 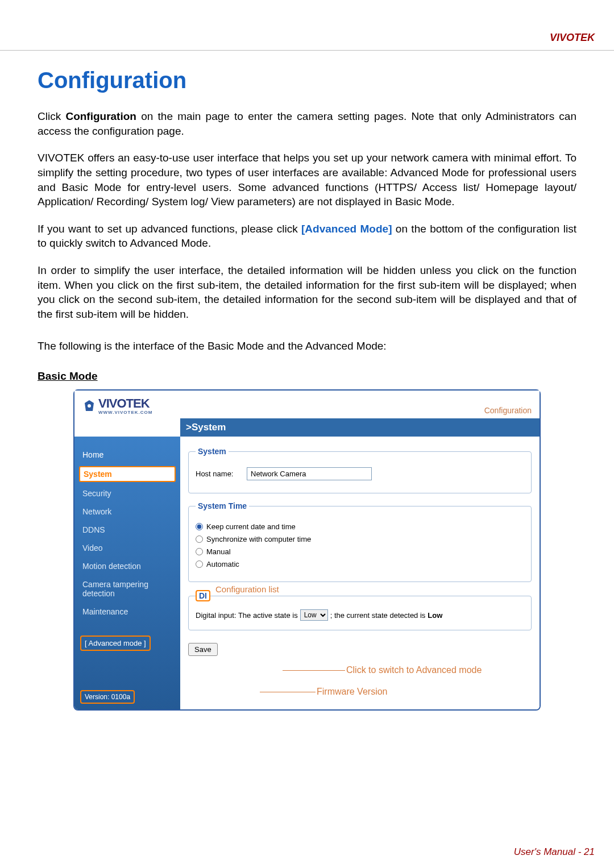 I want to click on callout-firmware: Firmware Version, so click(x=352, y=692).